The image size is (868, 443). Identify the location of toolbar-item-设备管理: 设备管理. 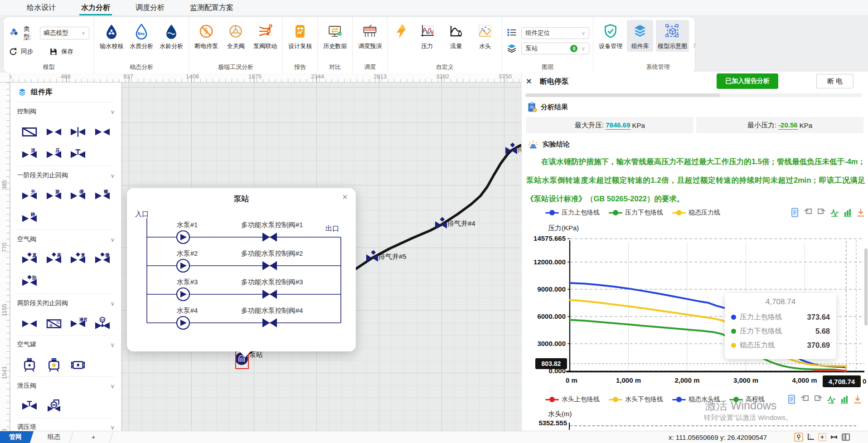
(611, 36).